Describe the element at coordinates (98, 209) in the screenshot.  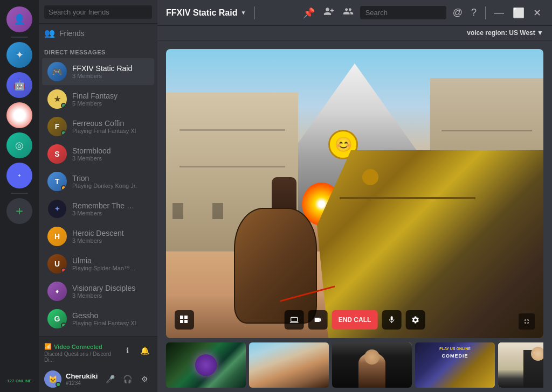
I see `dm-item-remember: ✦ Remember The Name 3 Members ✕` at that location.